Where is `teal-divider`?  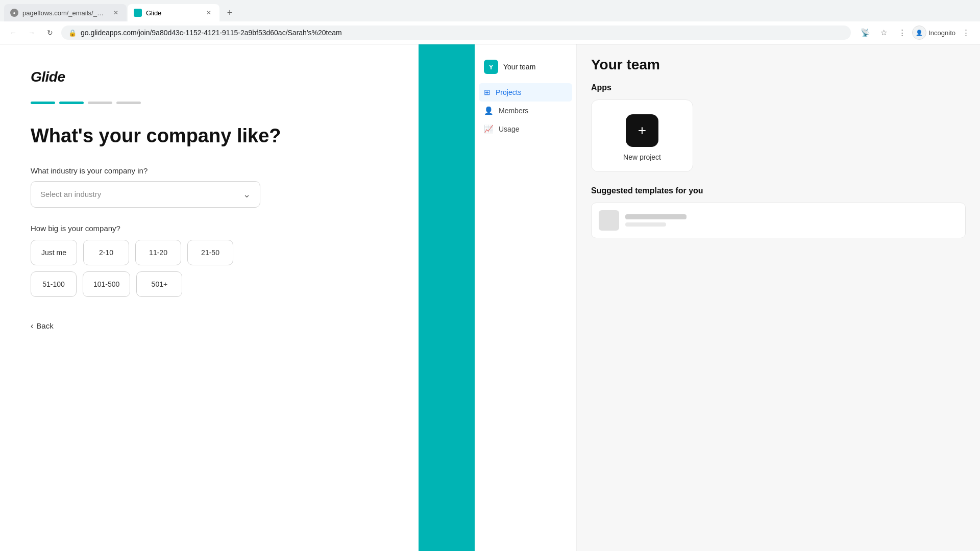 teal-divider is located at coordinates (447, 298).